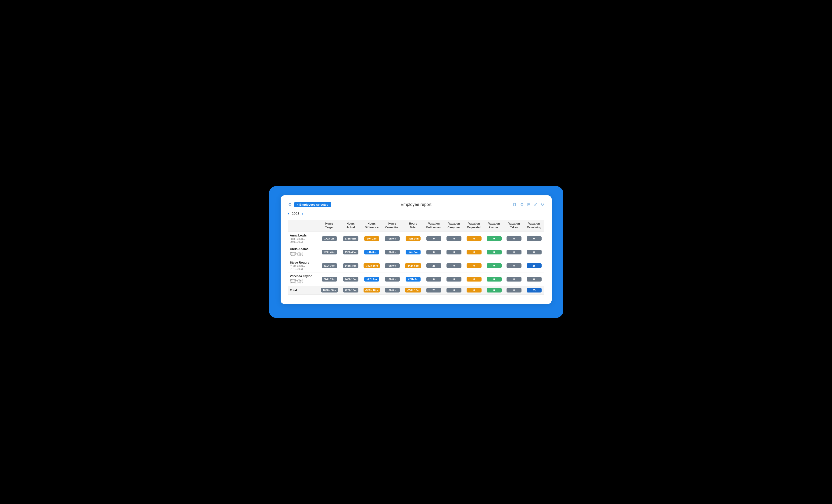 This screenshot has height=504, width=832. Describe the element at coordinates (528, 204) in the screenshot. I see `header-right: 🗒 ⚙ ⊞ ⤢ ↻` at that location.